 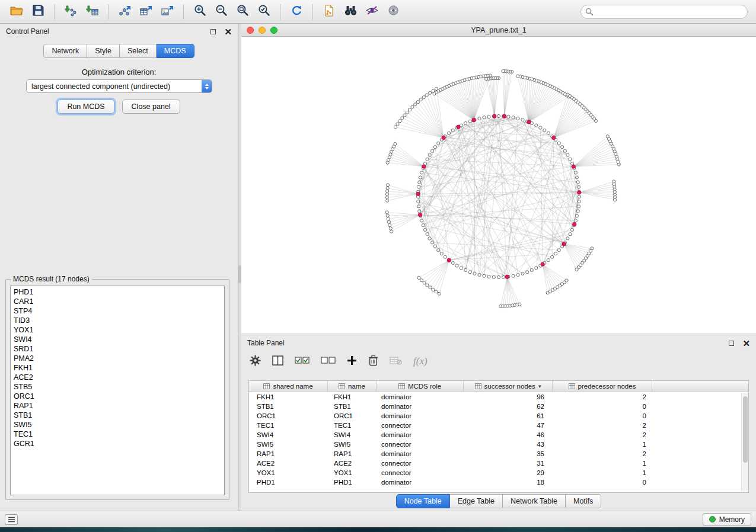 What do you see at coordinates (117, 358) in the screenshot?
I see `mcds-result-item: PMA2` at bounding box center [117, 358].